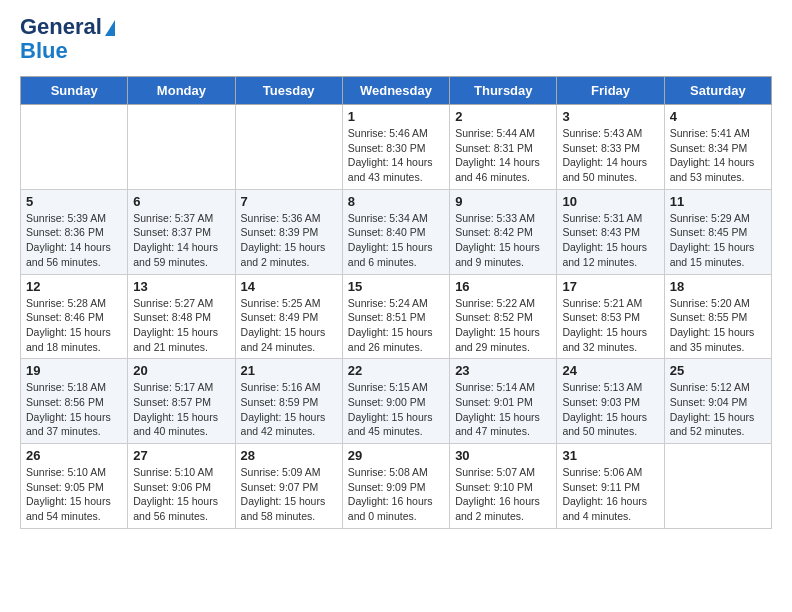 The height and width of the screenshot is (612, 792). Describe the element at coordinates (289, 240) in the screenshot. I see `day-info: Sunrise: 5:36 AM Sunset: 8:39 PM Dayligh…` at that location.